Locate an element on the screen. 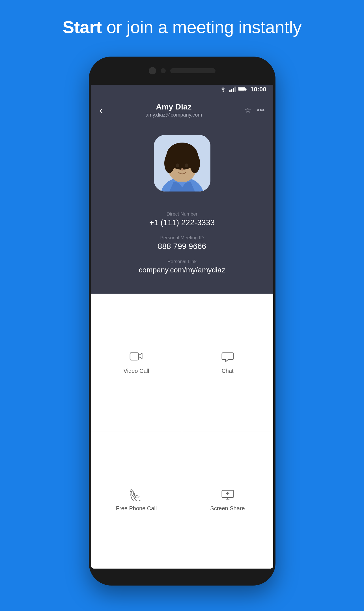 Image resolution: width=364 pixels, height=611 pixels. header-rest: or join a meeting instantly is located at coordinates (202, 27).